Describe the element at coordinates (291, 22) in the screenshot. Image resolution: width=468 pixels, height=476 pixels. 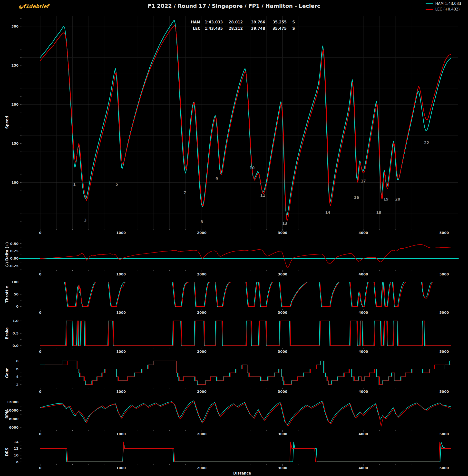
I see `stats-tyre: S` at that location.